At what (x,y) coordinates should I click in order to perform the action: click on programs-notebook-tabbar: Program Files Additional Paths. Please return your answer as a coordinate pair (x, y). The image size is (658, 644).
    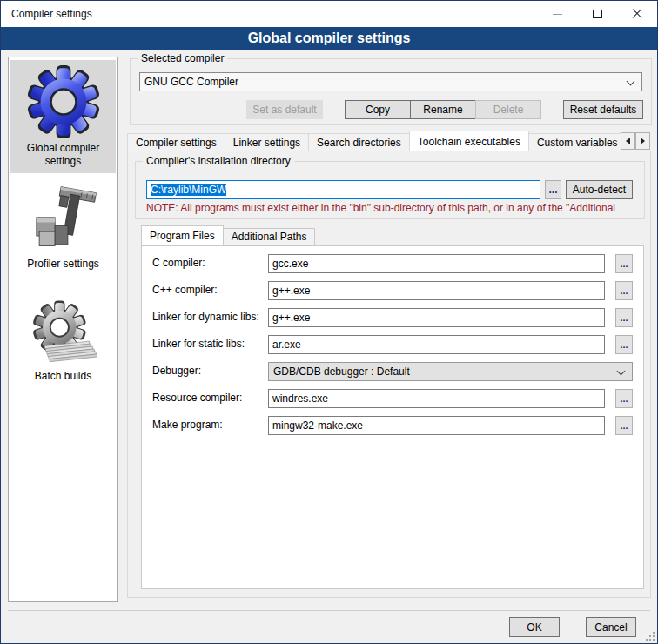
    Looking at the image, I should click on (228, 235).